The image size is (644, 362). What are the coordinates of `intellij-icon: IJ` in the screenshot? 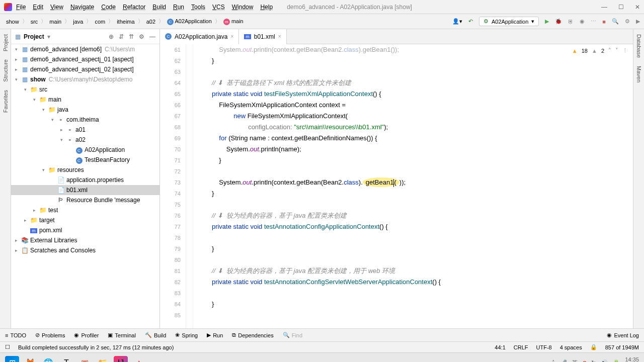 It's located at (121, 359).